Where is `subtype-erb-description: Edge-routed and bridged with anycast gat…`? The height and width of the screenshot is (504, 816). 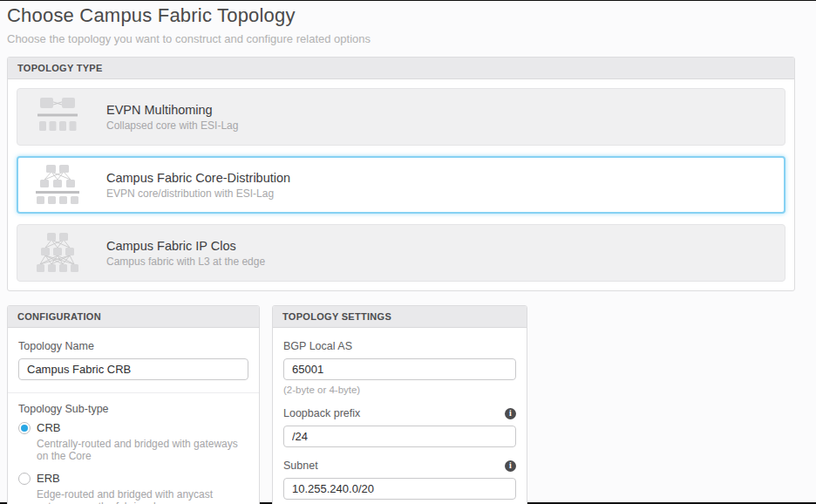
subtype-erb-description: Edge-routed and bridged with anycast gat… is located at coordinates (143, 496).